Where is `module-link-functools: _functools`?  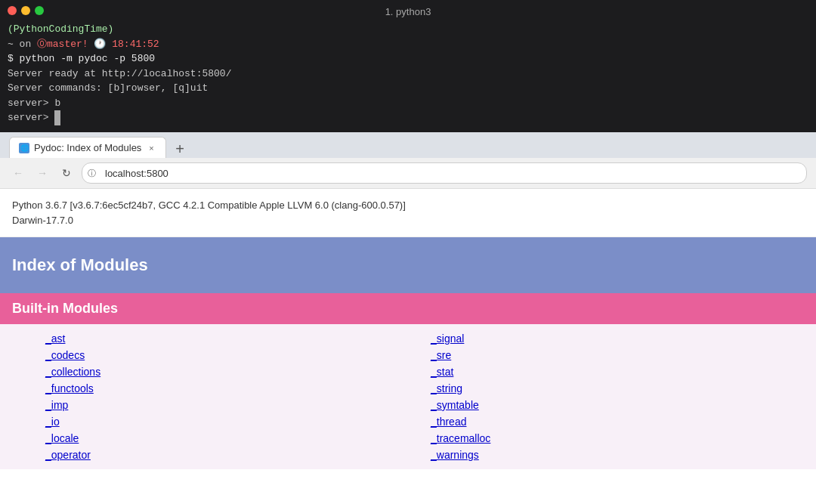
module-link-functools: _functools is located at coordinates (227, 388).